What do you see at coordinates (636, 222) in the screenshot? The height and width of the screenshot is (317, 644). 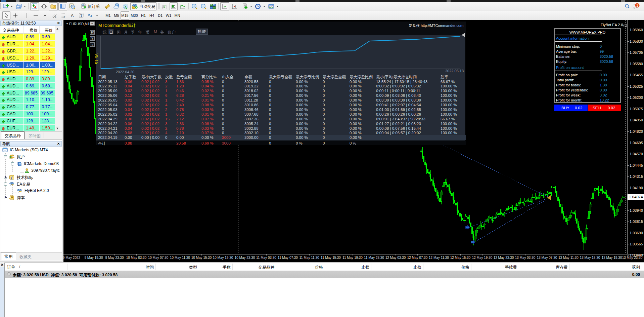 I see `svg-text: 1.03815` at bounding box center [636, 222].